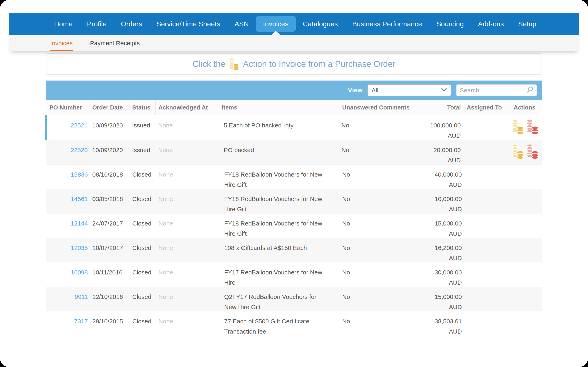  I want to click on column-header-status: Status, so click(142, 108).